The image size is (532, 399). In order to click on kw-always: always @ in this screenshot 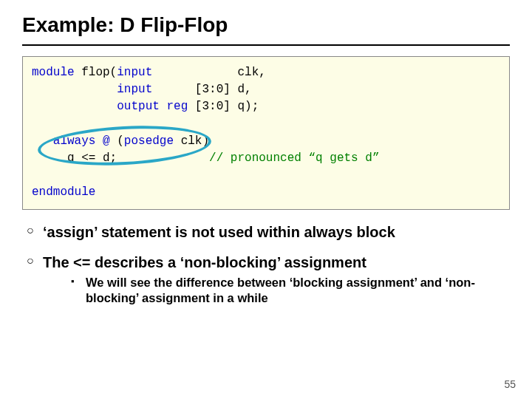, I will do `click(81, 141)`.